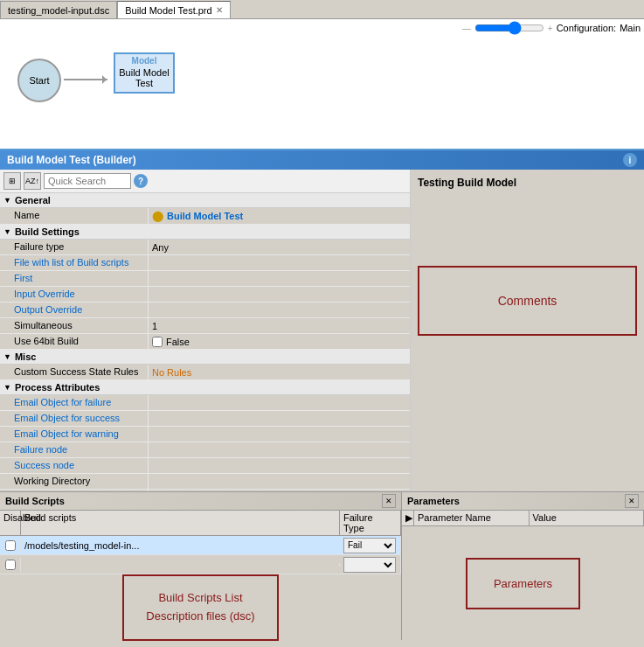 This screenshot has height=647, width=644. Describe the element at coordinates (528, 183) in the screenshot. I see `right-panel-title: Testing Build Model` at that location.